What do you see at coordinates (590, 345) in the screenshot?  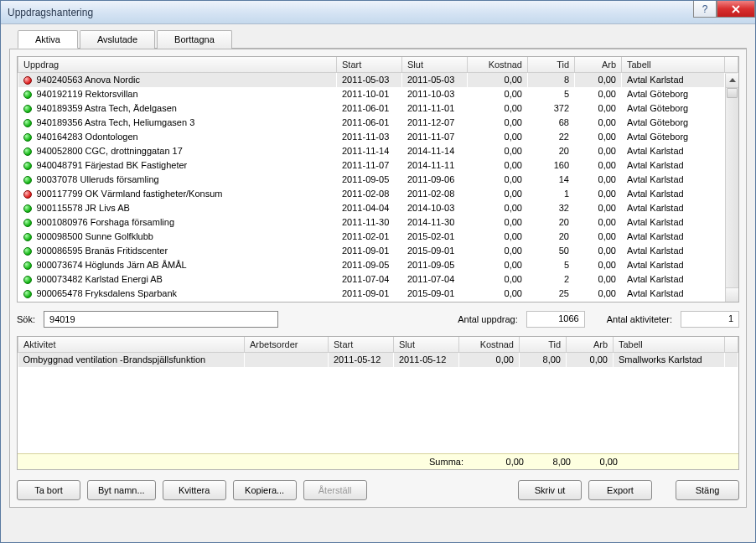 I see `col-arb2: Arb` at bounding box center [590, 345].